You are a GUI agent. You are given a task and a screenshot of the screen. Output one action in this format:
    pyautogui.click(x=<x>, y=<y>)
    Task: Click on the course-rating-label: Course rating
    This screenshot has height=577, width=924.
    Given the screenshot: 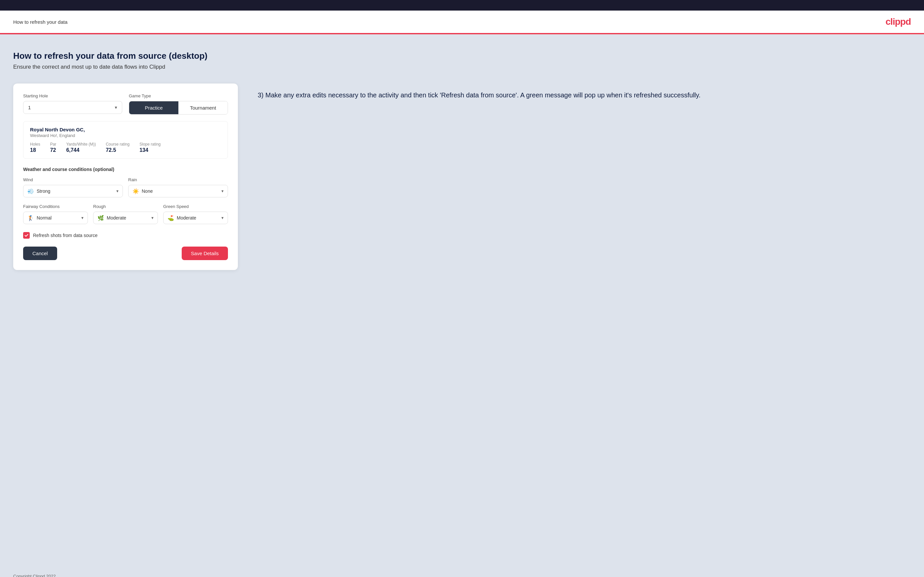 What is the action you would take?
    pyautogui.click(x=118, y=144)
    